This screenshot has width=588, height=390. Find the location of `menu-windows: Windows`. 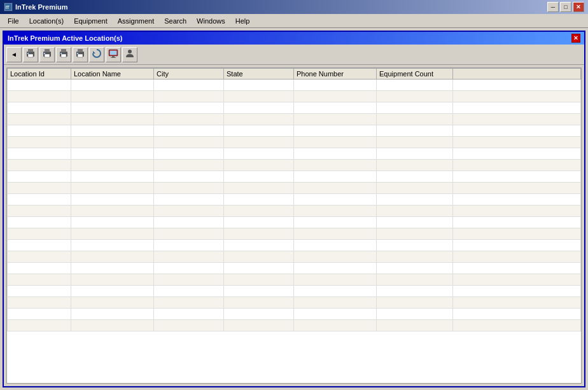

menu-windows: Windows is located at coordinates (211, 21).